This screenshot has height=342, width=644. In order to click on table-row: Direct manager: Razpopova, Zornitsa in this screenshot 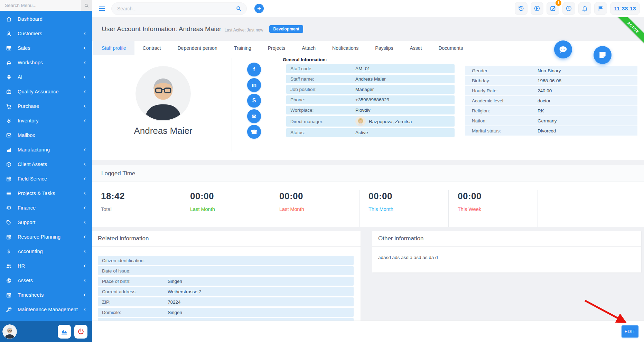, I will do `click(371, 121)`.